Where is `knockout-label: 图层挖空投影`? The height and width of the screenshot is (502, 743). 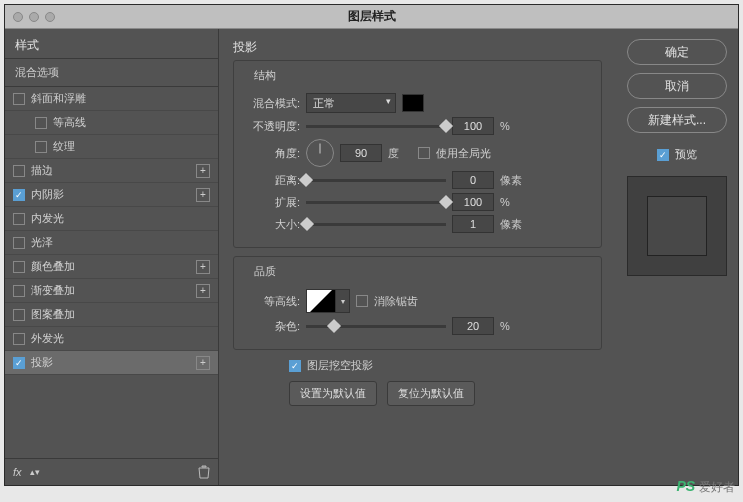 knockout-label: 图层挖空投影 is located at coordinates (340, 366).